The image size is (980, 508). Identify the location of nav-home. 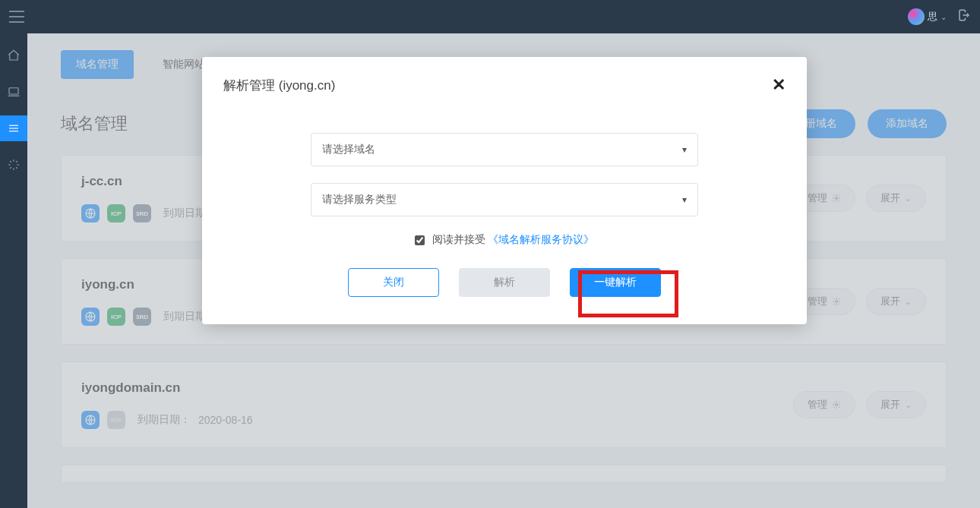
(14, 55).